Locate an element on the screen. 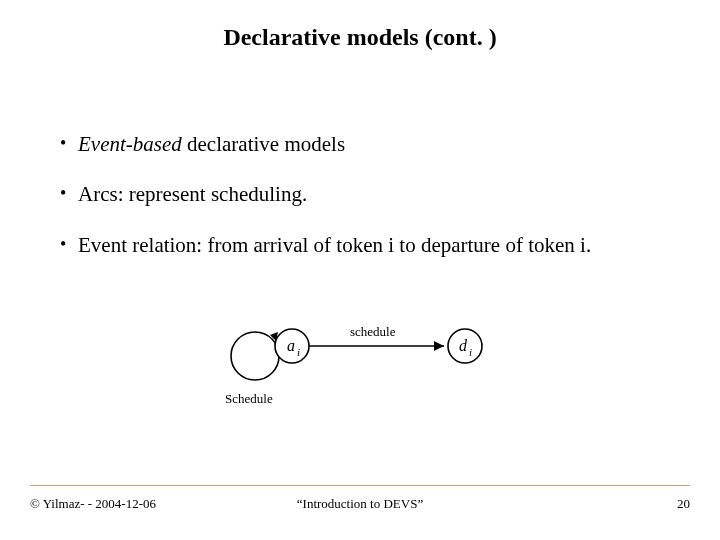 The height and width of the screenshot is (540, 720). bullet-2: • Arcs: represent scheduling. is located at coordinates (370, 194).